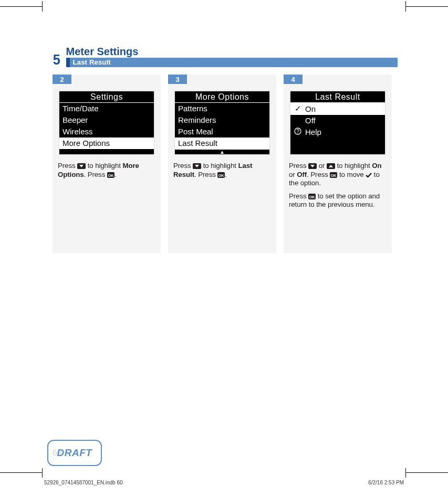 The height and width of the screenshot is (497, 448). I want to click on footer-timestamp: 6/2/16 2:53 PM, so click(386, 483).